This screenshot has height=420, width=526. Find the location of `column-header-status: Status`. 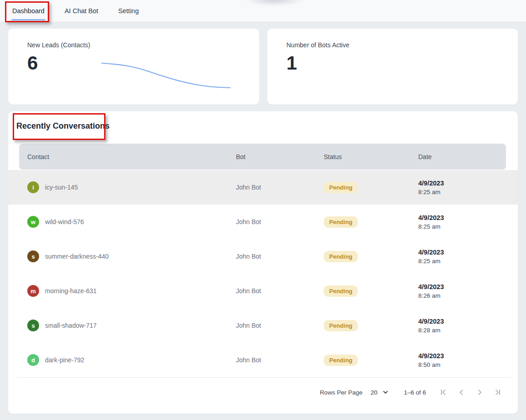

column-header-status: Status is located at coordinates (371, 157).